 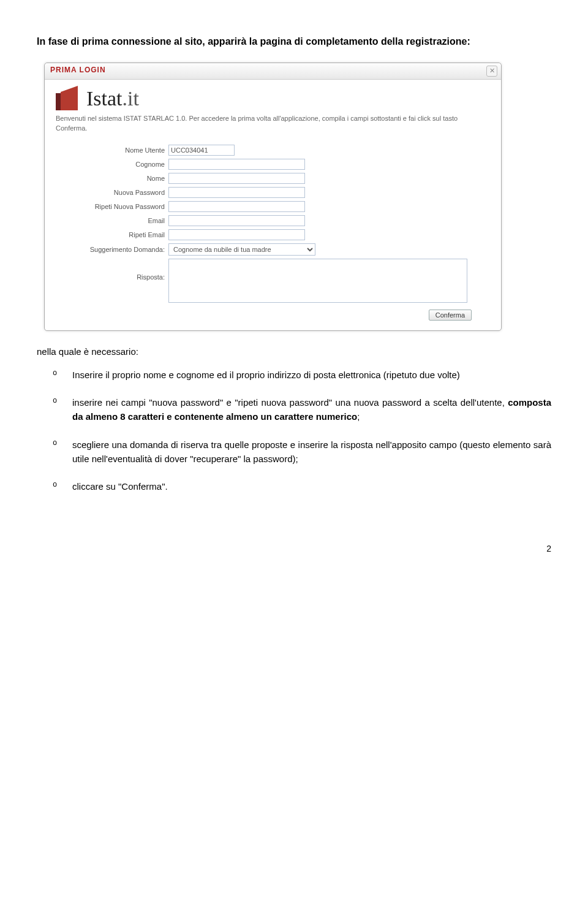 I want to click on cognome-input, so click(x=236, y=164).